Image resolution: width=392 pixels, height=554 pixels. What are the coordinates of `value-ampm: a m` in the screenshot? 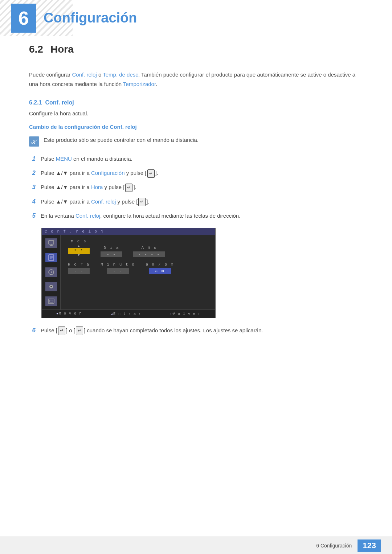 It's located at (160, 271).